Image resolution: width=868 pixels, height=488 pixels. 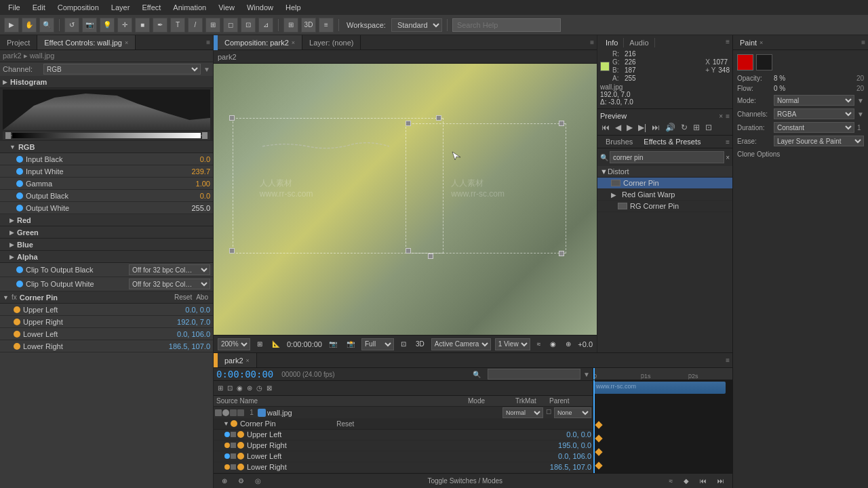 What do you see at coordinates (686, 481) in the screenshot?
I see `bb-keyframe-btn: ◆` at bounding box center [686, 481].